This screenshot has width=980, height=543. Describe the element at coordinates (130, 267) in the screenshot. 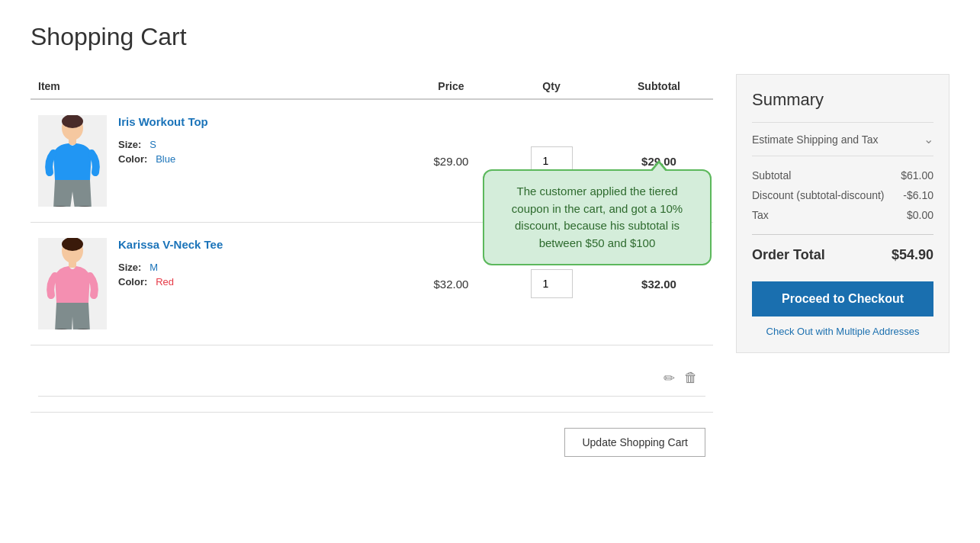

I see `size-label-2: Size:` at that location.